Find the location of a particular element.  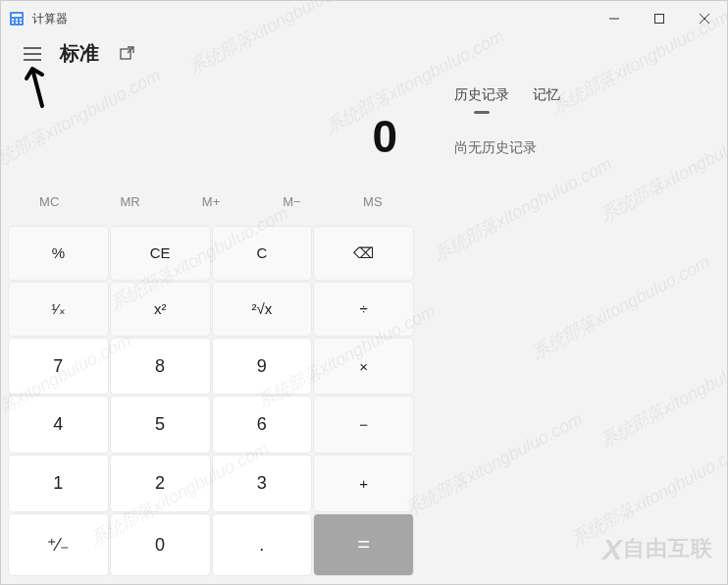

digit-0-key: 0 is located at coordinates (161, 545).